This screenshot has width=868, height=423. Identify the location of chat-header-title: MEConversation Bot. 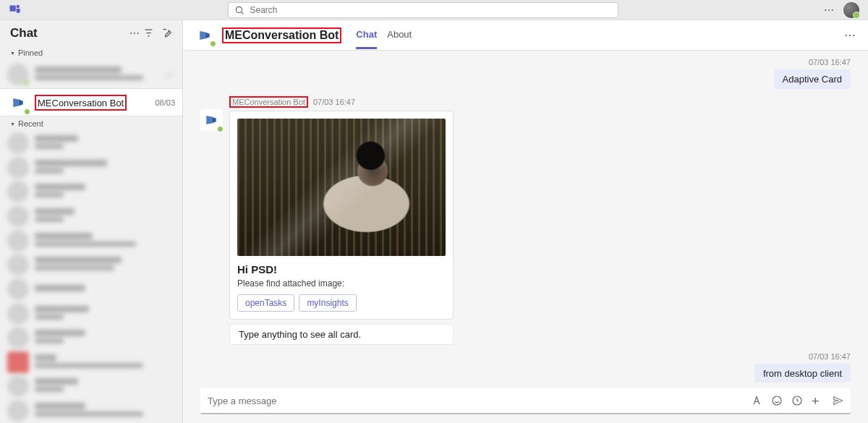
(282, 35).